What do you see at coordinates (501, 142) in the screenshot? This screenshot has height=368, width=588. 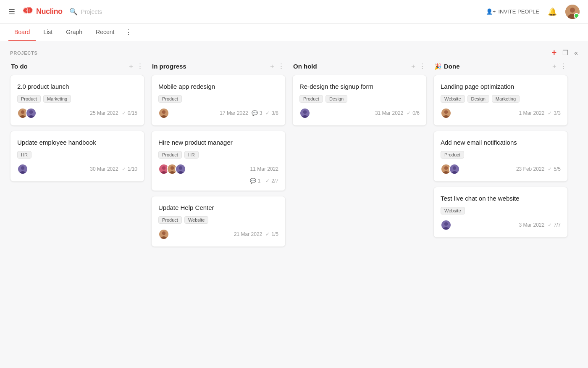 I see `card-title: Add new email notifications` at bounding box center [501, 142].